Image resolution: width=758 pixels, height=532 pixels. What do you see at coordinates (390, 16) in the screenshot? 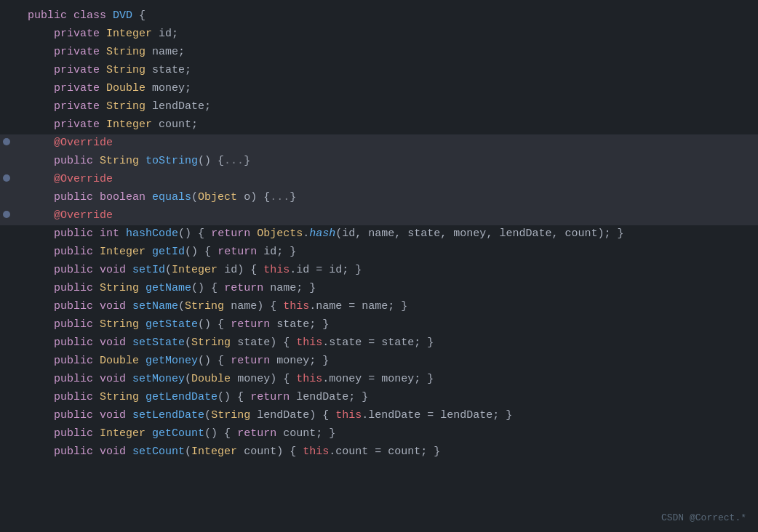
I see `line-content-1: public class DVD {` at bounding box center [390, 16].